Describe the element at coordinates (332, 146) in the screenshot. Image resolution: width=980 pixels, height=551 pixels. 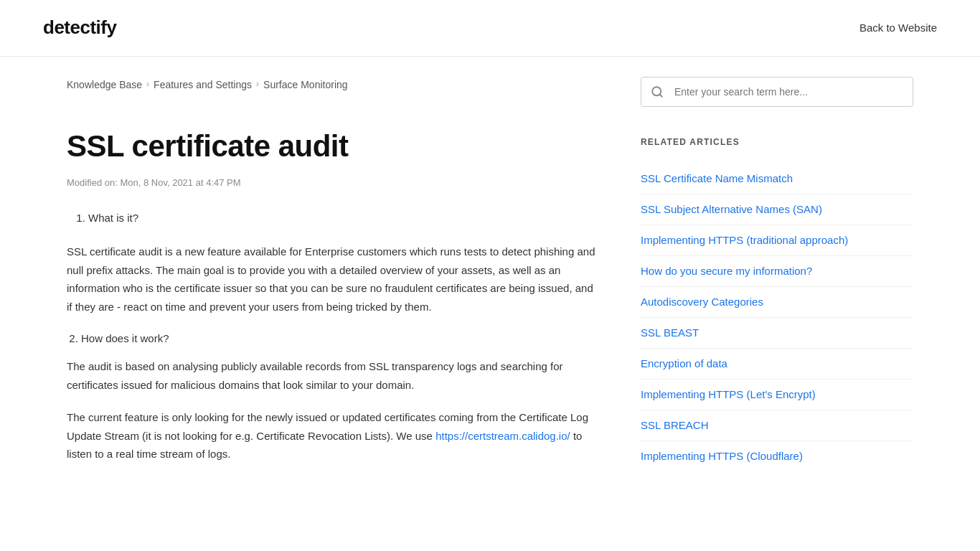
I see `article-title: SSL certificate audit` at that location.